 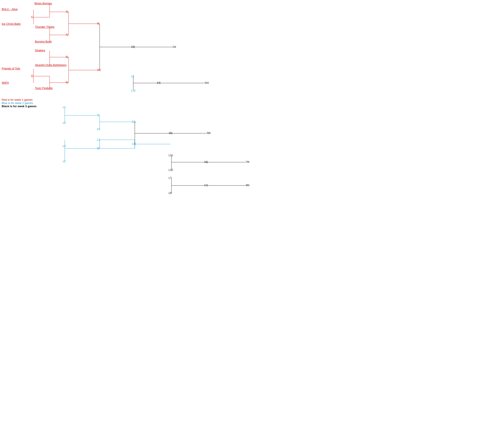 I want to click on game-14-num: 14), so click(x=158, y=83).